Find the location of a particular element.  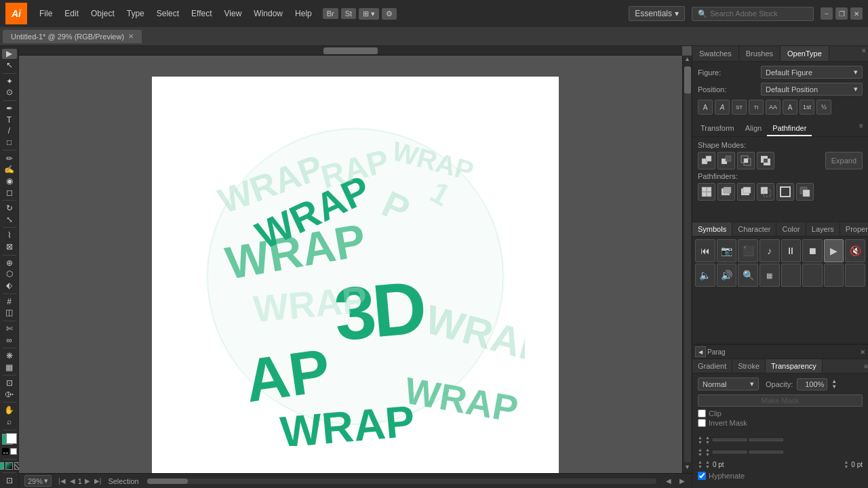

pencil-tool: ✍ is located at coordinates (9, 169).